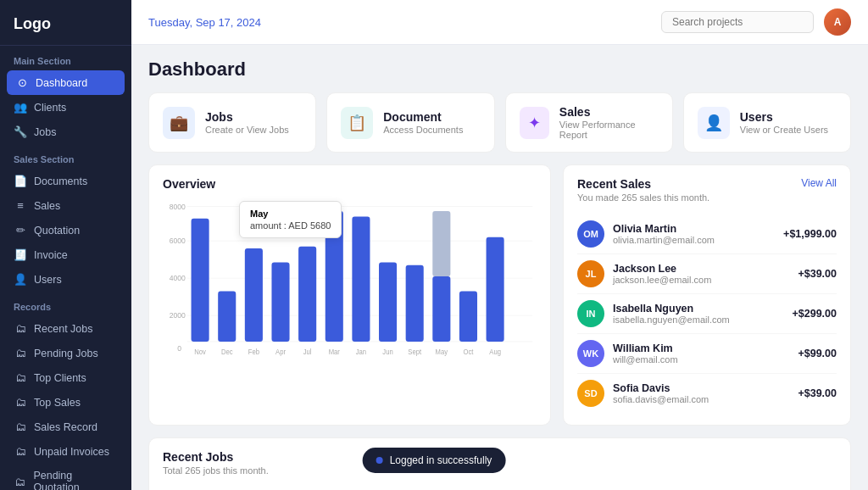  Describe the element at coordinates (66, 132) in the screenshot. I see `sidebar-item-jobs: 🔧 Jobs` at that location.